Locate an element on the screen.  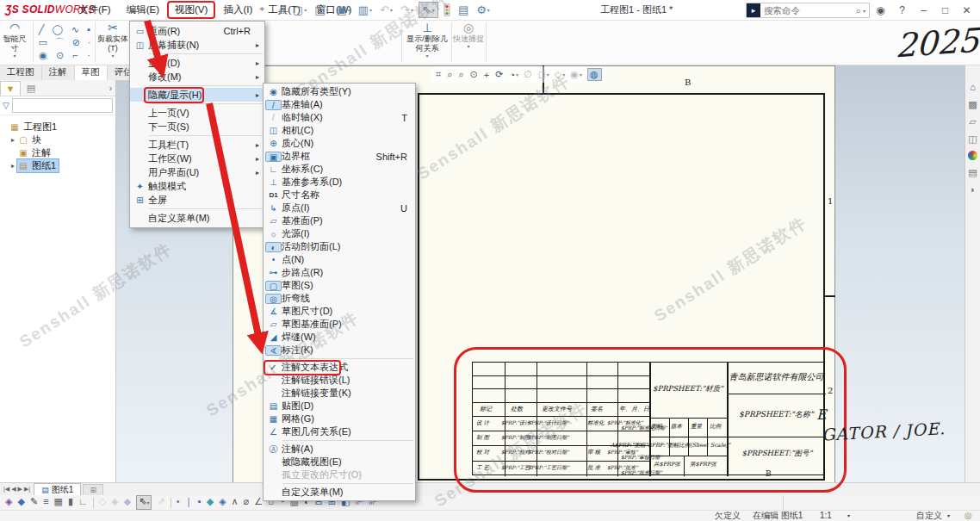
select-tool-icon: ⇖▾ is located at coordinates (144, 503).